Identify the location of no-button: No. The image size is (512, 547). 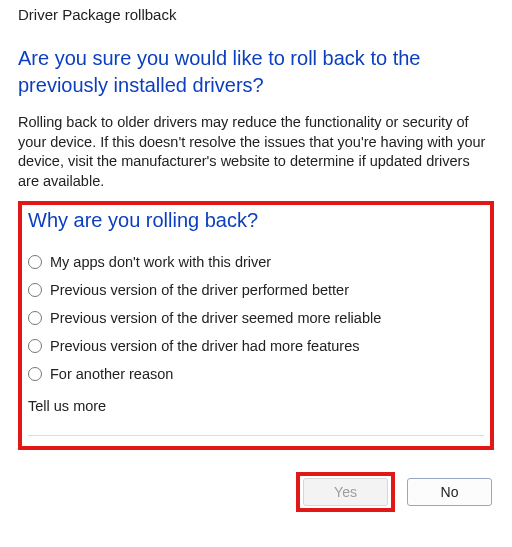
(450, 492).